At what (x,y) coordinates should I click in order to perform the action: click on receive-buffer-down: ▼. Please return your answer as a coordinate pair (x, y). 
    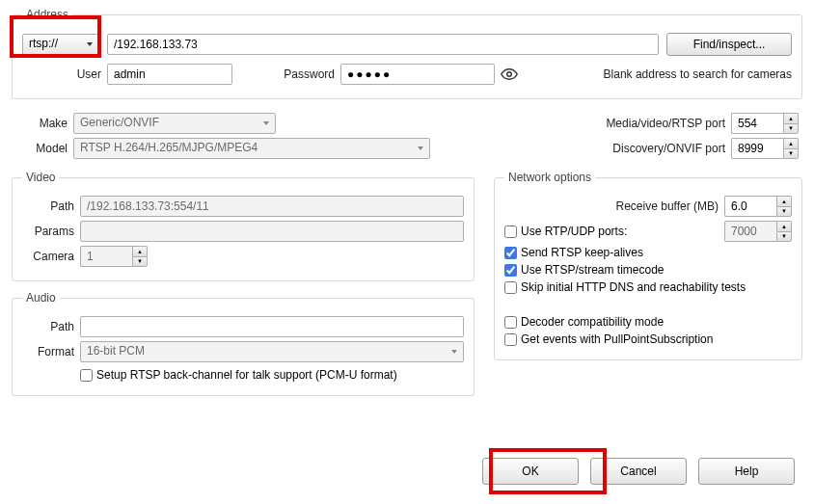
    Looking at the image, I should click on (784, 212).